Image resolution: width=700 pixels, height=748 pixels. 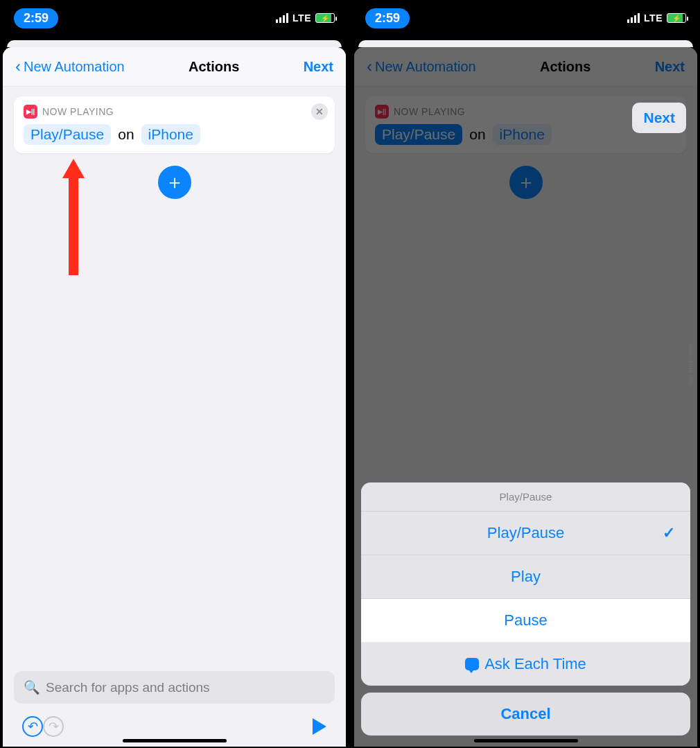 I want to click on search-field: 🔍 Search for apps and actions, so click(x=175, y=688).